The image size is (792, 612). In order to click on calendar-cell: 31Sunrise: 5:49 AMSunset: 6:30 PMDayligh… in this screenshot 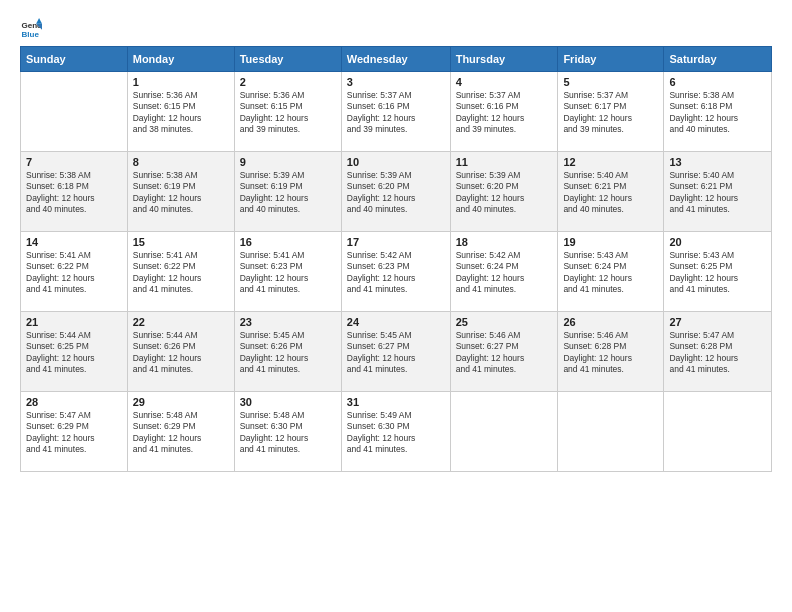, I will do `click(396, 432)`.